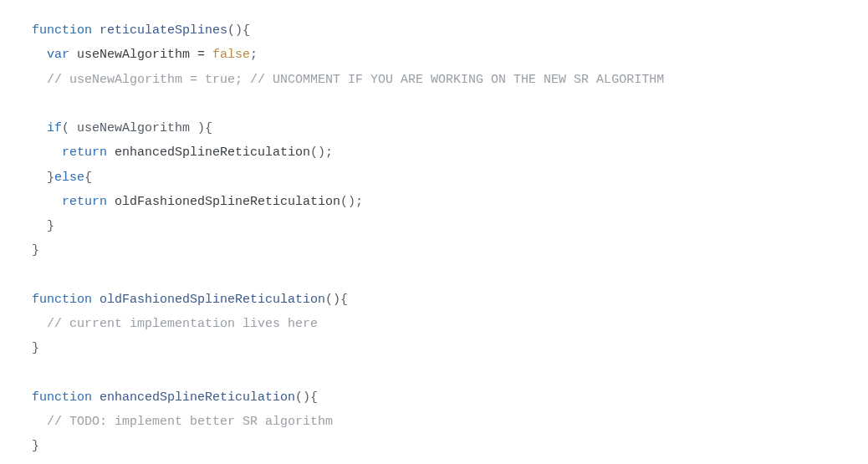  Describe the element at coordinates (231, 55) in the screenshot. I see `code-token: false` at that location.